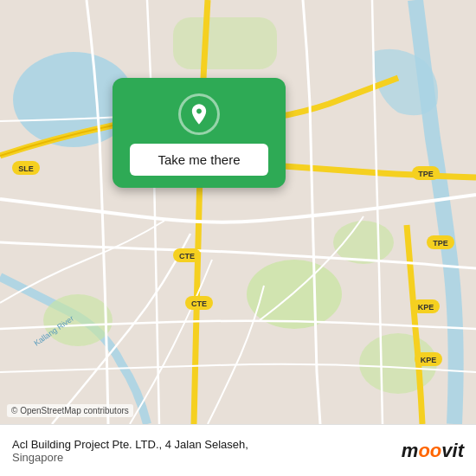  What do you see at coordinates (130, 451) in the screenshot?
I see `address-section: Acl Building Project Pte. LTD., 4 Jalan …` at bounding box center [130, 451].